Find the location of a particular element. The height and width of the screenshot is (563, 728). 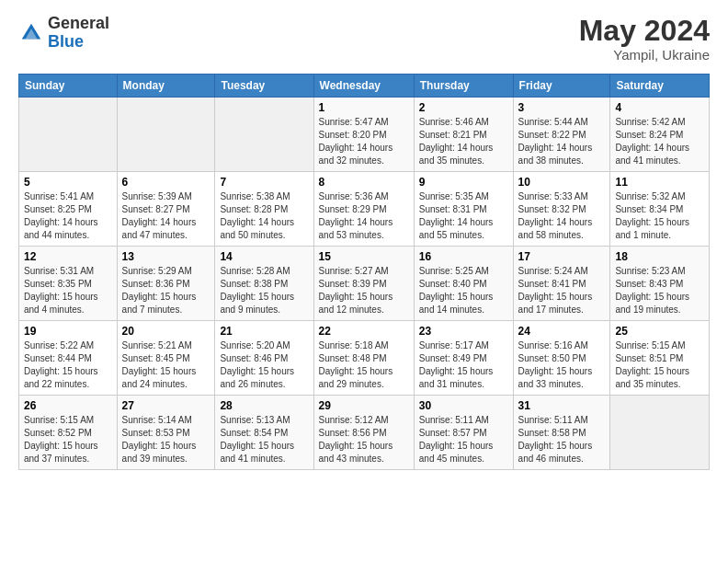

day-cell: 31Sunrise: 5:11 AM Sunset: 8:58 PM Dayli… is located at coordinates (562, 432).